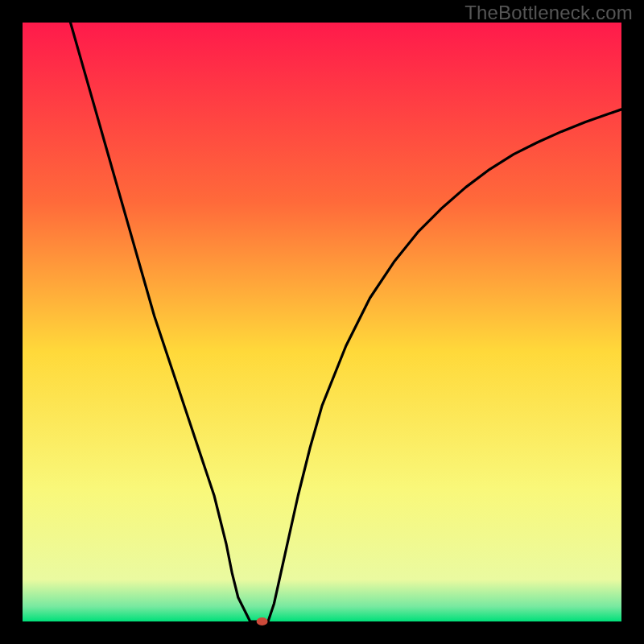 This screenshot has height=644, width=644. Describe the element at coordinates (262, 621) in the screenshot. I see `optimal-marker` at that location.